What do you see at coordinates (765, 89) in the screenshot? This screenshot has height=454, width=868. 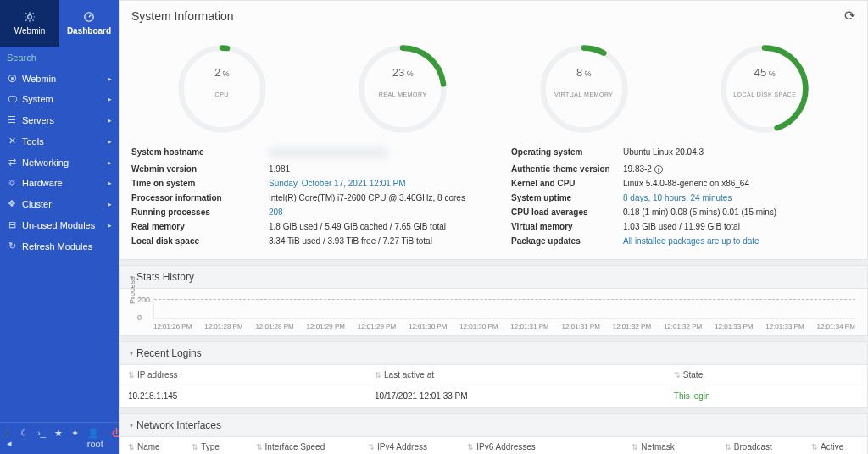 I see `gauge-circle: 45 %LOCAL DISK SPACE` at bounding box center [765, 89].